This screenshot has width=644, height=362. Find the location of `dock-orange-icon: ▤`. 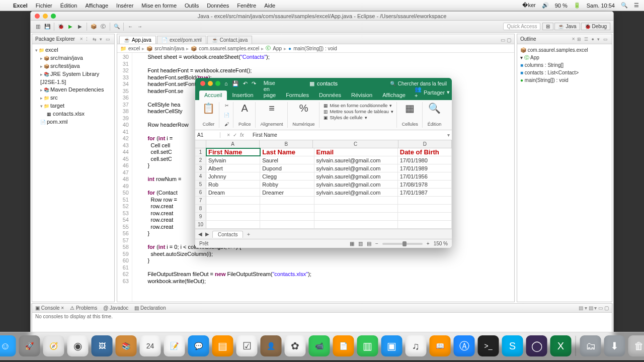

dock-orange-icon: ▤ is located at coordinates (223, 346).